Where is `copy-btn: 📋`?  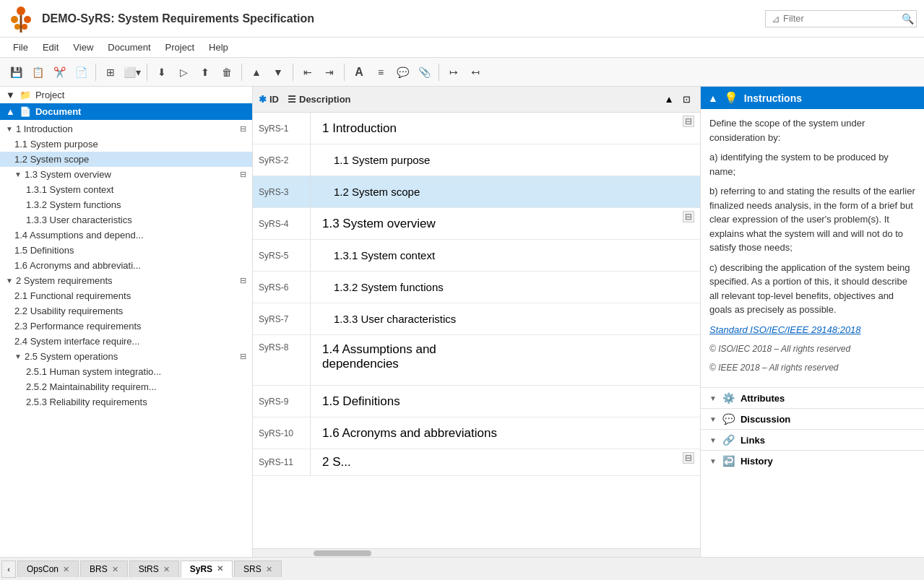
copy-btn: 📋 is located at coordinates (38, 72).